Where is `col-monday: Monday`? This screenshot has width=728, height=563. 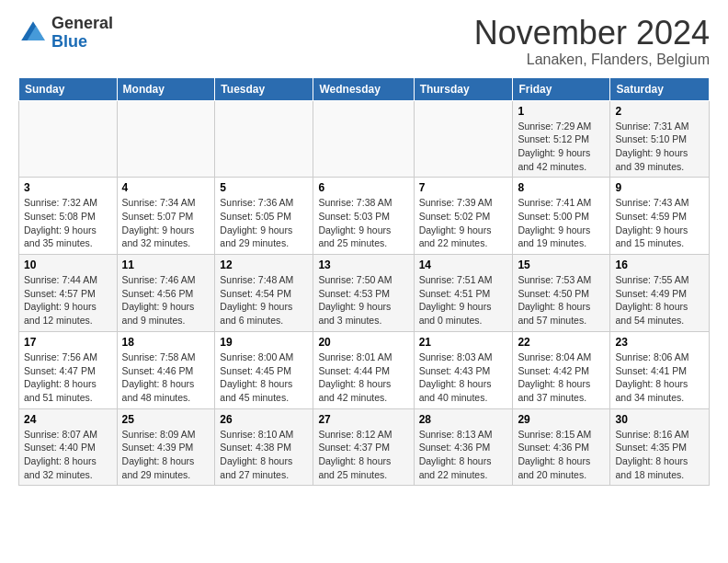
col-monday: Monday is located at coordinates (165, 88).